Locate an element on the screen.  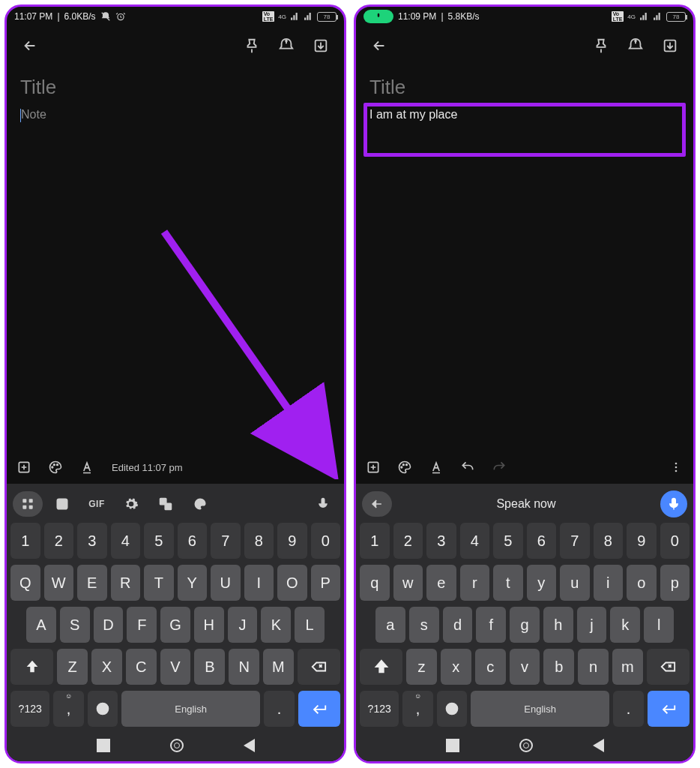
key-e: e is located at coordinates (441, 583).